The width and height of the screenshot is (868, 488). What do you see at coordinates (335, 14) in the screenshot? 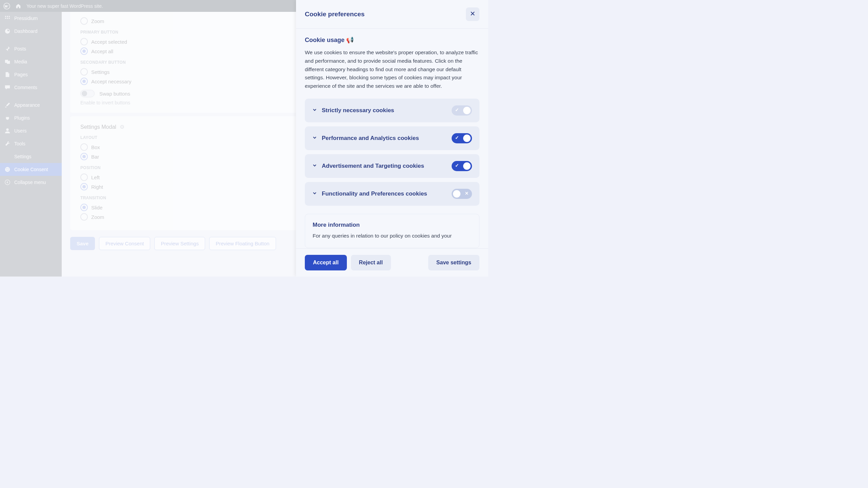
I see `cookie-panel-title: Cookie preferences` at bounding box center [335, 14].